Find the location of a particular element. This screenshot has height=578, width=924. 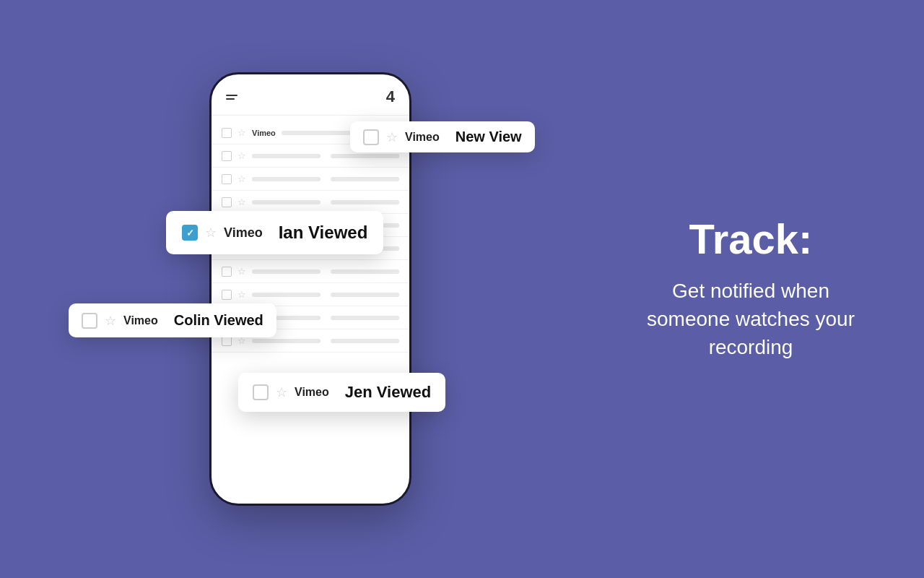

notification-jen-viewed: ☆ Vimeo Jen Viewed is located at coordinates (342, 392).